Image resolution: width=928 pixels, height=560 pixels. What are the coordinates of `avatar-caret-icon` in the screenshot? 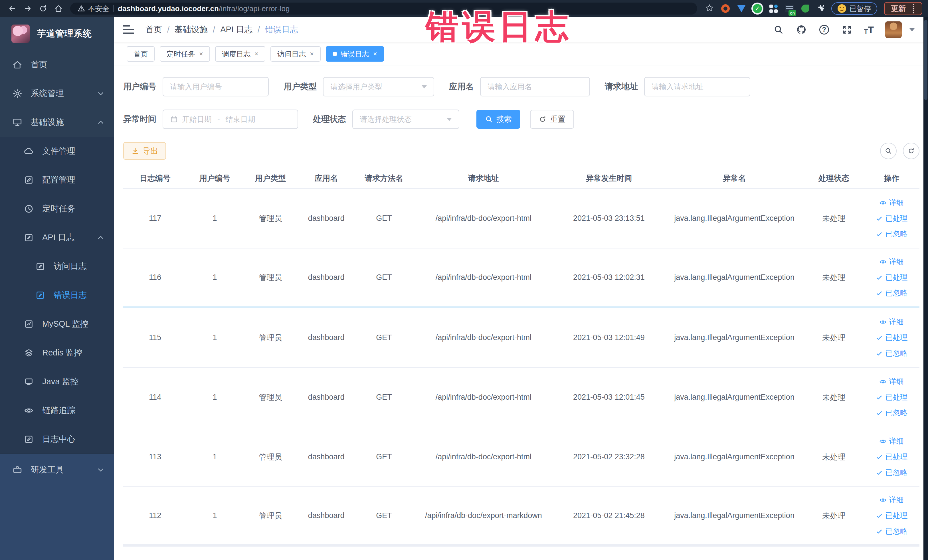 It's located at (912, 29).